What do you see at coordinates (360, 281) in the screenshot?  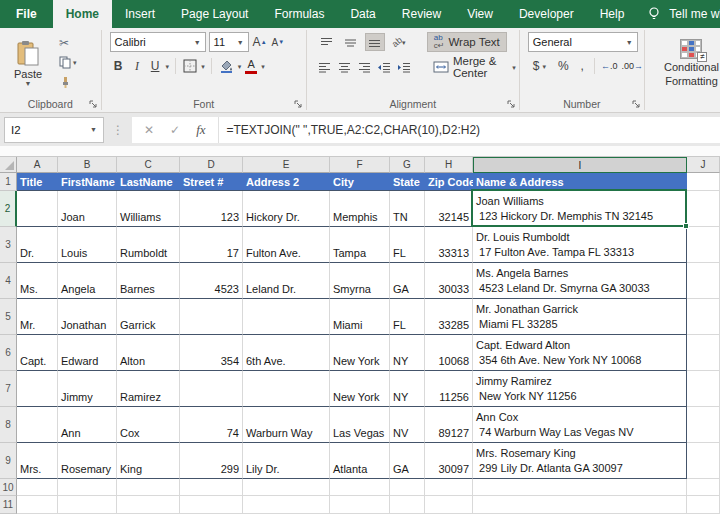 I see `cell-F4: Smyrna` at bounding box center [360, 281].